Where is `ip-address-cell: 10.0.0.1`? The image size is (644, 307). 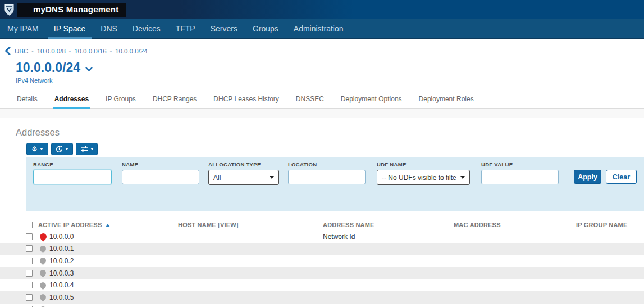 ip-address-cell: 10.0.0.1 is located at coordinates (113, 249).